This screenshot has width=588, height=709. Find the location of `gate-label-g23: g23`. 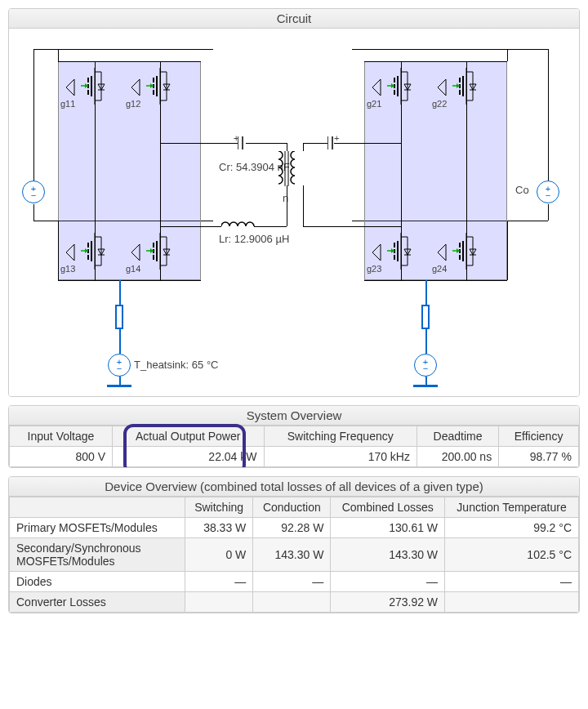

gate-label-g23: g23 is located at coordinates (374, 269).